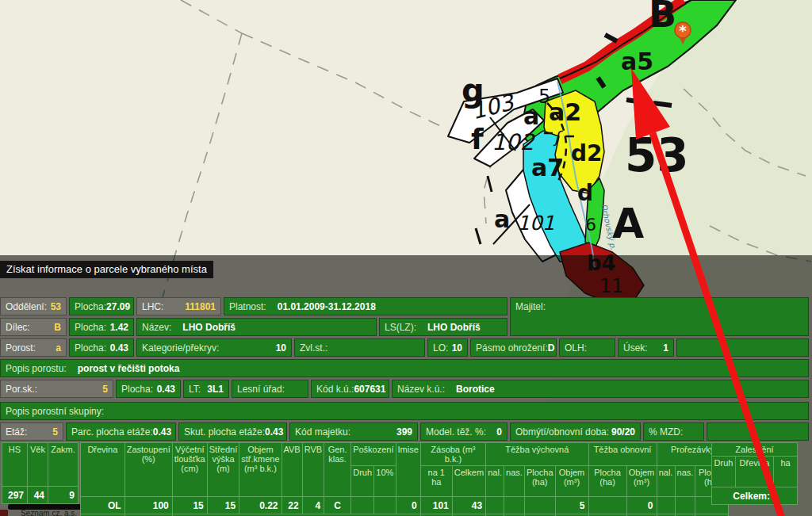 Image resolution: width=812 pixels, height=516 pixels. Describe the element at coordinates (755, 474) in the screenshot. I see `table-zalesneni-group: Zalesnění Druh Dřevina ha Celkem:` at that location.